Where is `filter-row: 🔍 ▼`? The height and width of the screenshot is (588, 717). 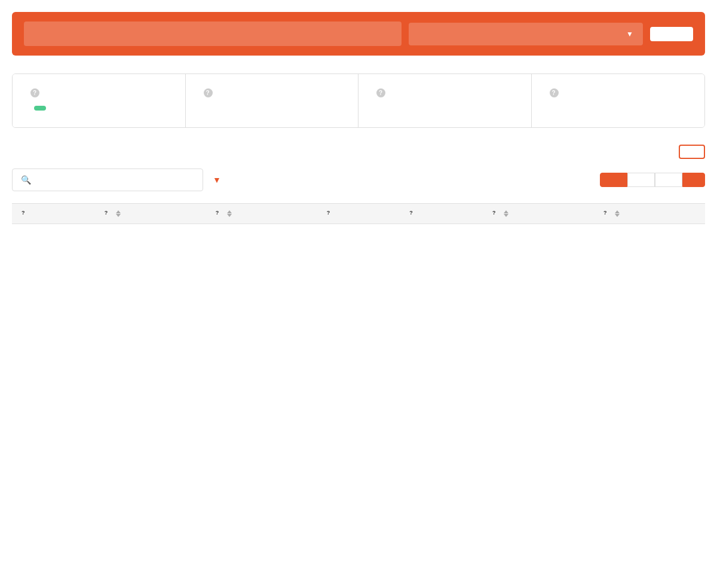
filter-row: 🔍 ▼ is located at coordinates (358, 180).